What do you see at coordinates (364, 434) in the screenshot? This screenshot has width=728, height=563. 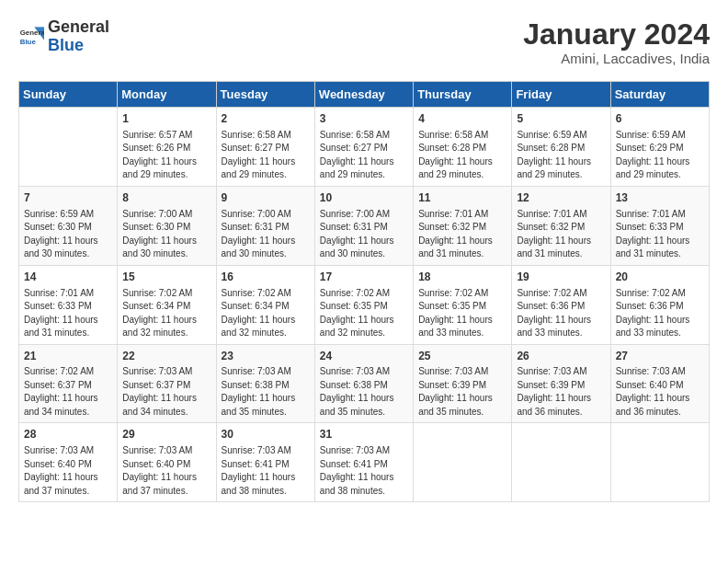 I see `day-number: 31` at bounding box center [364, 434].